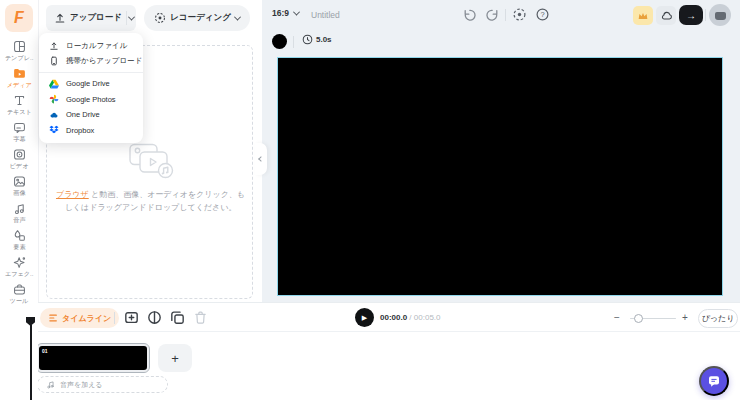 This screenshot has height=400, width=740. Describe the element at coordinates (280, 13) in the screenshot. I see `aspect-ratio-value: 16:9` at that location.